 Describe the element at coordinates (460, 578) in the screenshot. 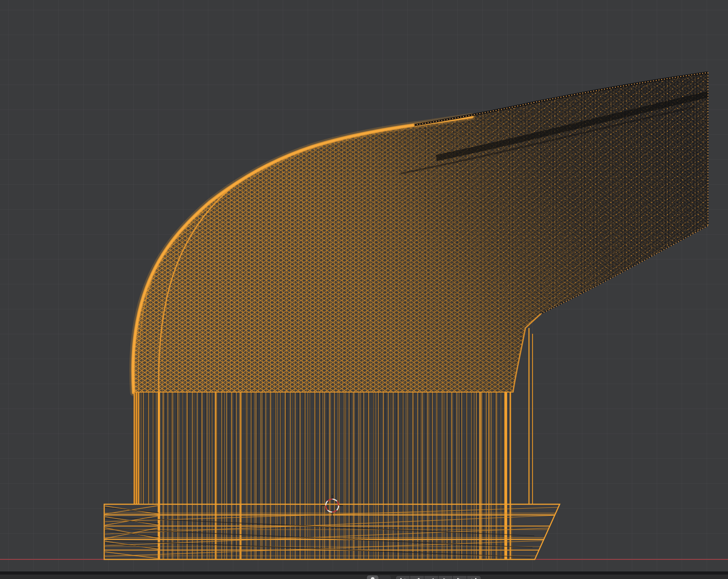

I see `next-keyframe-button` at that location.